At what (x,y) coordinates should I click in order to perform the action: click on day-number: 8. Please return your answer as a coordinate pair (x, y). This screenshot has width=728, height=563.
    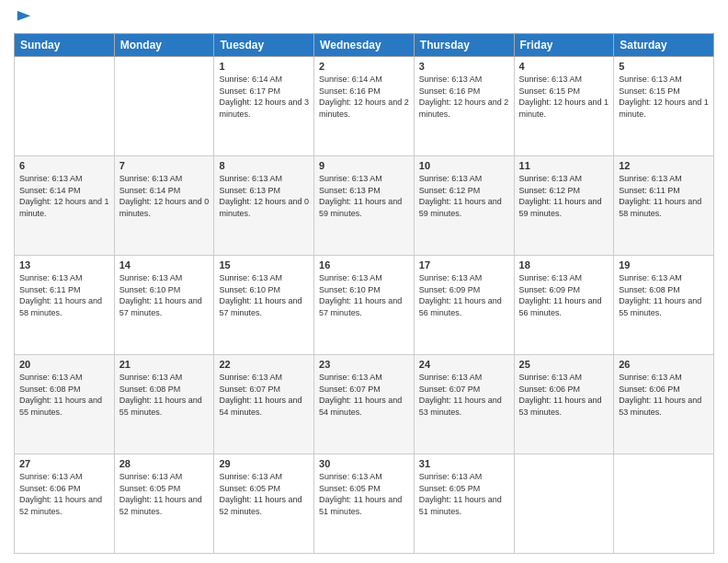
    Looking at the image, I should click on (264, 166).